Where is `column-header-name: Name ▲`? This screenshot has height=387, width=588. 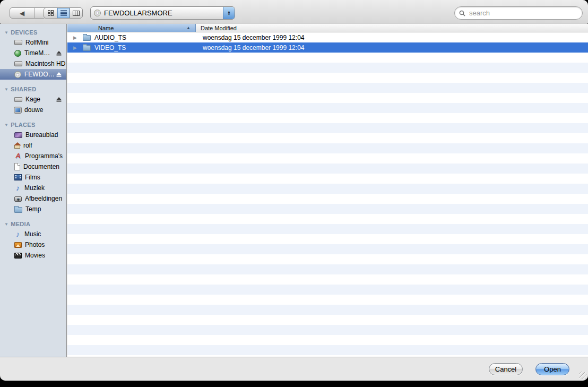
column-header-name: Name ▲ is located at coordinates (132, 28).